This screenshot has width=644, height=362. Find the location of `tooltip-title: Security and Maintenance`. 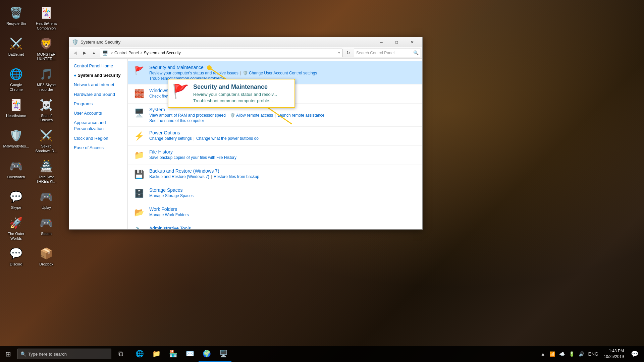

tooltip-title: Security and Maintenance is located at coordinates (235, 87).